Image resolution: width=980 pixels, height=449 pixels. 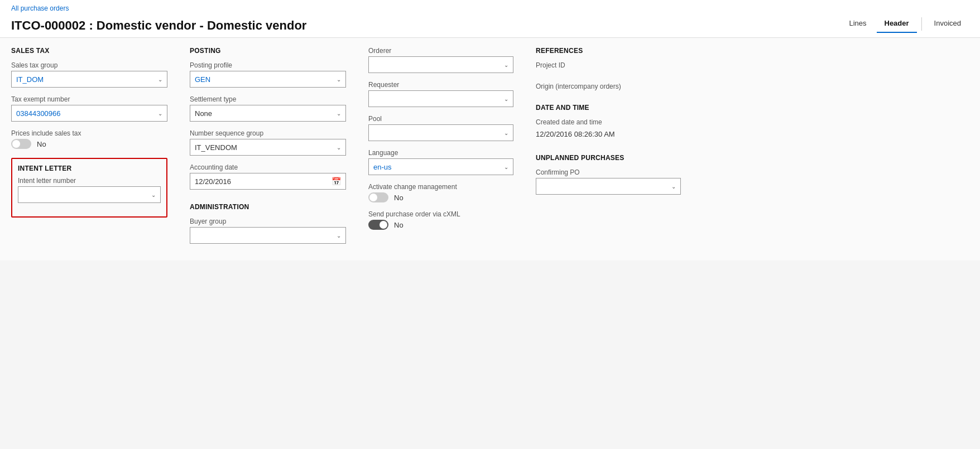 I want to click on orderer-label: Orderer, so click(x=441, y=51).